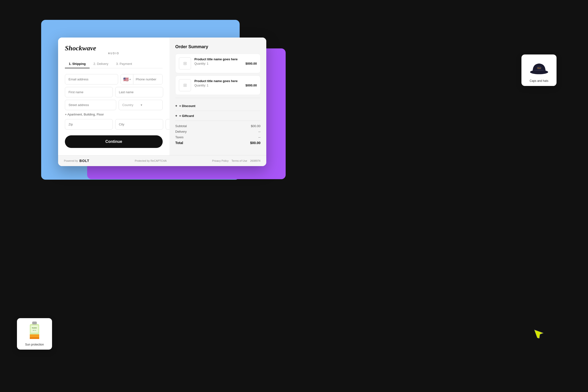 The image size is (588, 392). Describe the element at coordinates (162, 160) in the screenshot. I see `modal-footer: Powered by BOLT Protected by ReCAPTCHA P…` at that location.